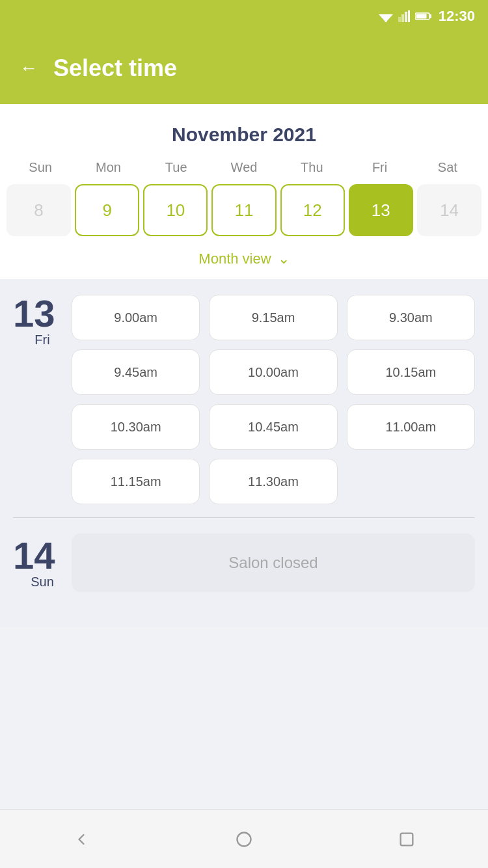 The image size is (488, 868). Describe the element at coordinates (244, 563) in the screenshot. I see `salon-closed-row: 14 Sun Salon closed` at that location.